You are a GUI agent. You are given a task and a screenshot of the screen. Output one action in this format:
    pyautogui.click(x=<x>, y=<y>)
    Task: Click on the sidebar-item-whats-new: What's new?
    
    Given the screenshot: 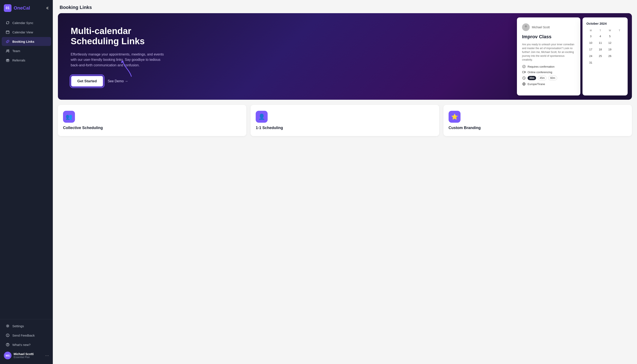 What is the action you would take?
    pyautogui.click(x=27, y=344)
    